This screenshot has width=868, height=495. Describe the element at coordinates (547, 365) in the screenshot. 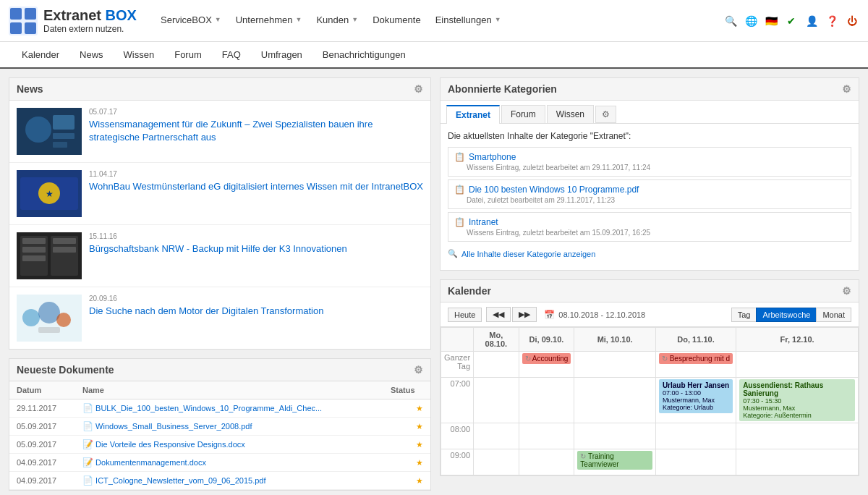

I see `ganztag-di: ↻ Accounting` at that location.